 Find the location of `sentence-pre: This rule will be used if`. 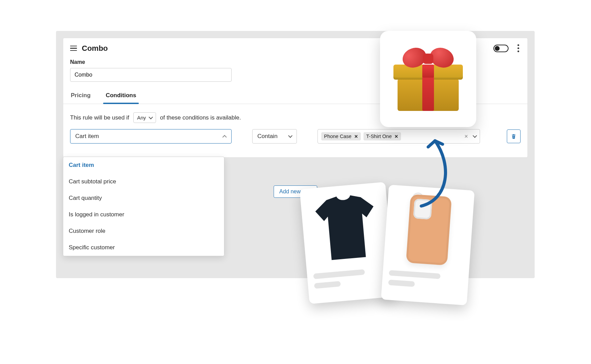

sentence-pre: This rule will be used if is located at coordinates (100, 118).